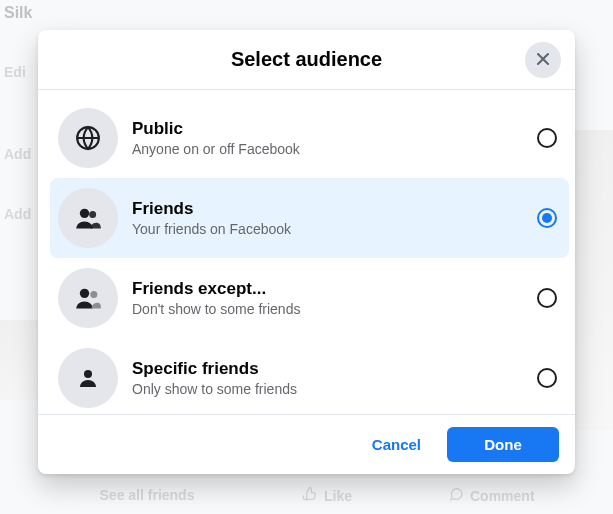  What do you see at coordinates (306, 60) in the screenshot?
I see `modal-header: Select audience` at bounding box center [306, 60].